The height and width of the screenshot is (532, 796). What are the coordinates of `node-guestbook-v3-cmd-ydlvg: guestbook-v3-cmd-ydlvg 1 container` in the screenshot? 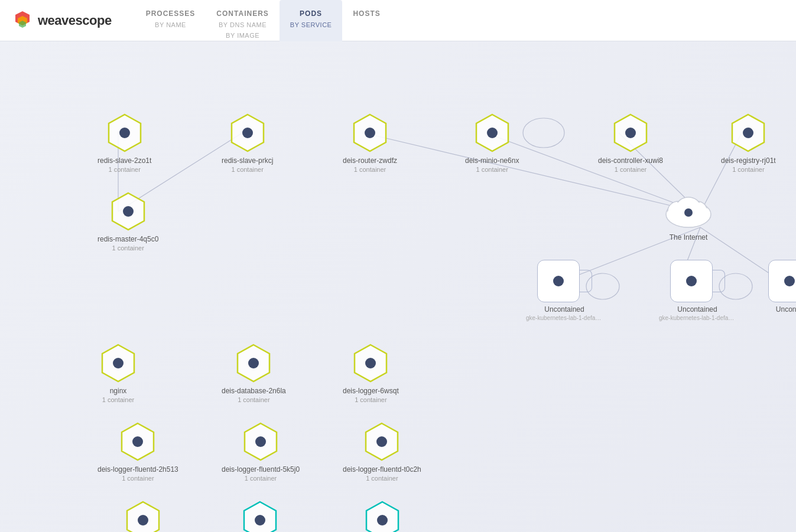 It's located at (260, 516).